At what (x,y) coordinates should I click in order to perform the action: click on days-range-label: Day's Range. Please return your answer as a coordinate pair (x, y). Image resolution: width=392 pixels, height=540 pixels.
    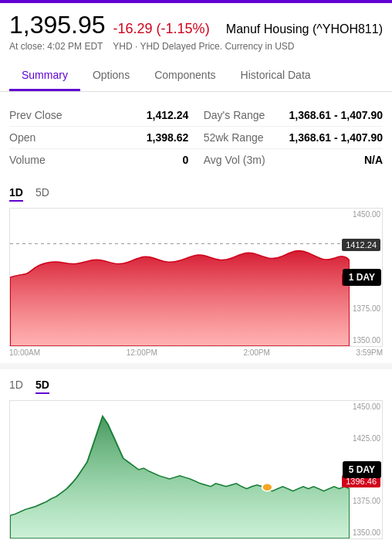
    Looking at the image, I should click on (235, 115).